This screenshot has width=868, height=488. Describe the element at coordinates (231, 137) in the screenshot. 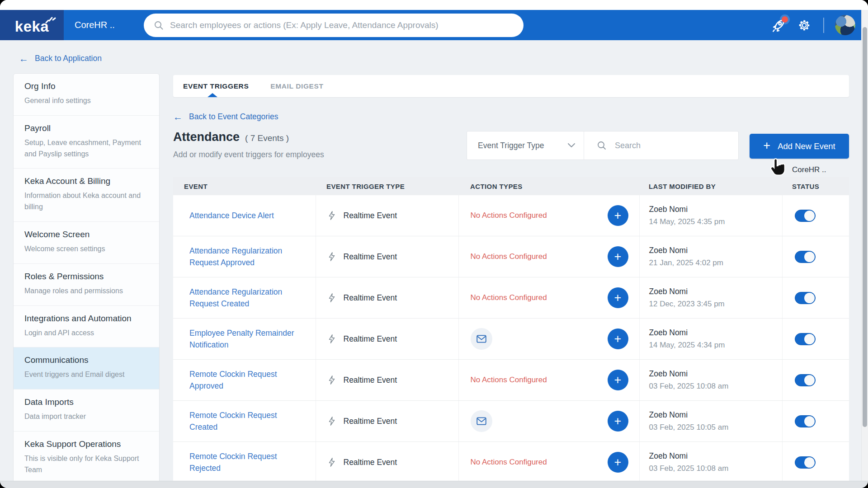

I see `page-heading: Attendance ( 7 Events )` at that location.